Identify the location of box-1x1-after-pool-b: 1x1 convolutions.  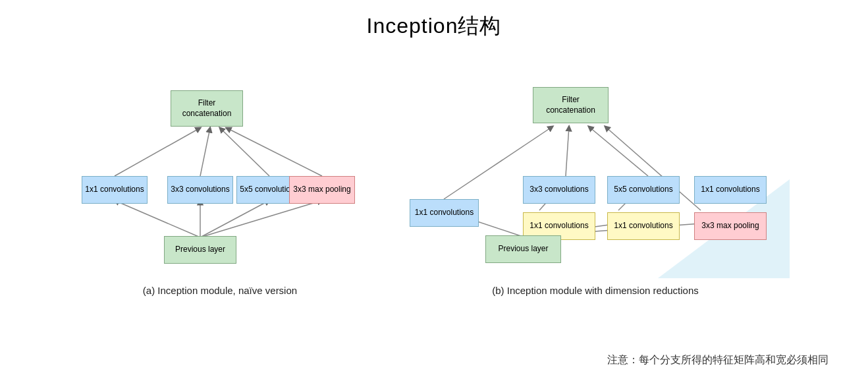
(730, 190).